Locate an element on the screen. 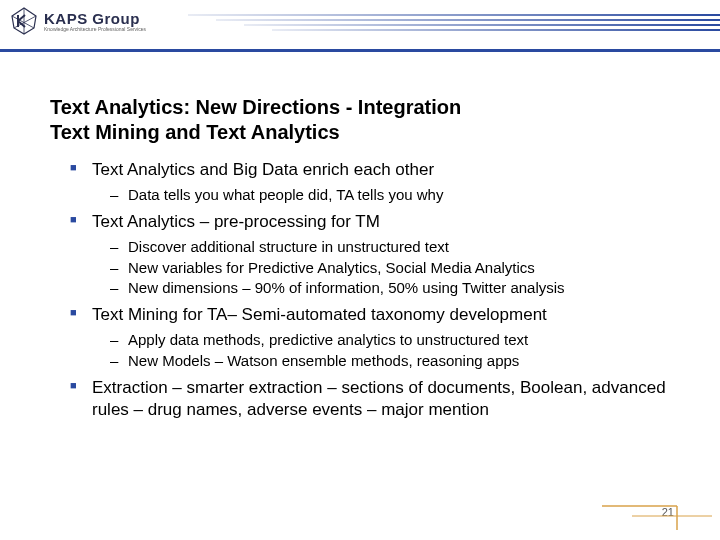 The width and height of the screenshot is (720, 540). sub-item: Data tells you what people did, TA tells… is located at coordinates (400, 195).